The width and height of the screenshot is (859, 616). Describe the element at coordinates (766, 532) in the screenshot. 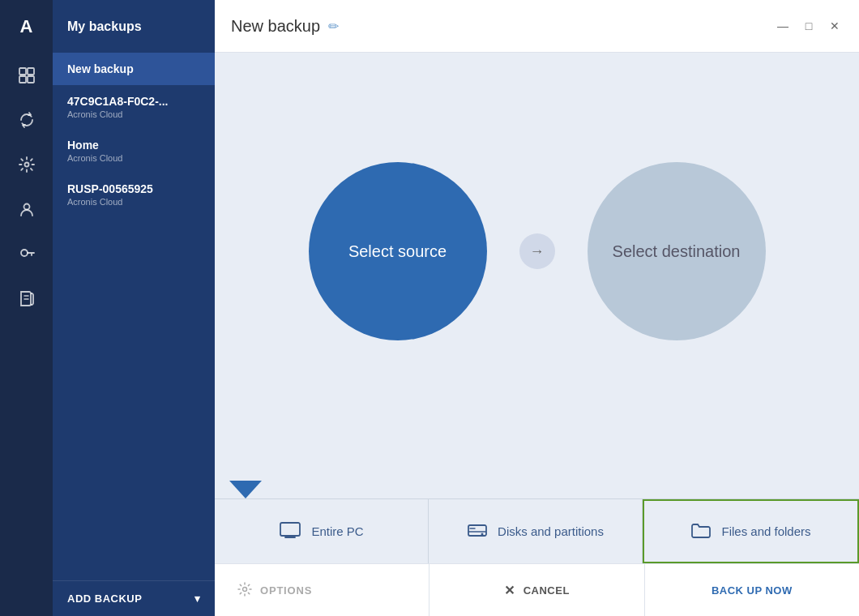

I see `tab-files-label: Files and folders` at that location.